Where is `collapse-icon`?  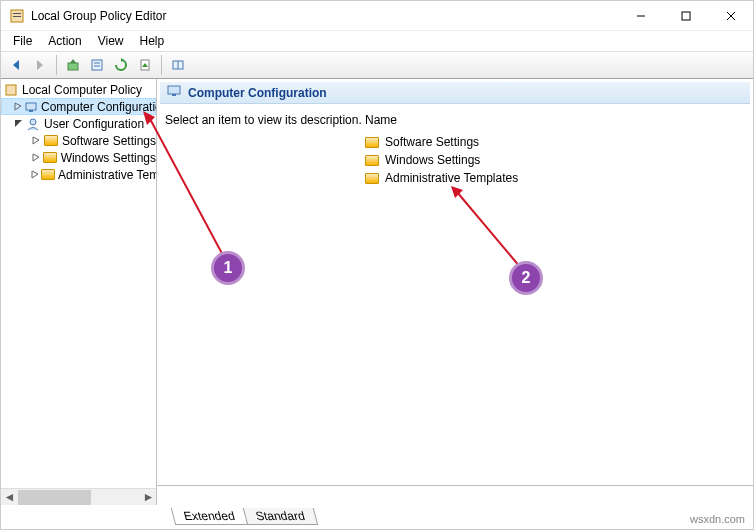
collapse-icon is located at coordinates (18, 124).